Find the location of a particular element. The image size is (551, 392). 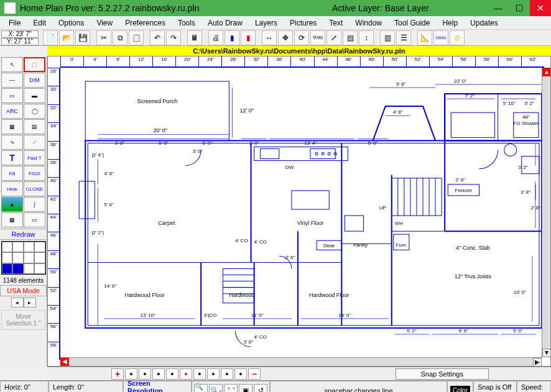

redo-icon: ↷ is located at coordinates (174, 38).